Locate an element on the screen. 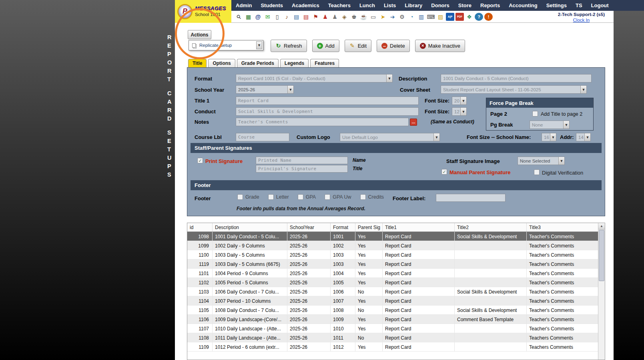 The height and width of the screenshot is (360, 644). column-header: Parent Sig is located at coordinates (369, 227).